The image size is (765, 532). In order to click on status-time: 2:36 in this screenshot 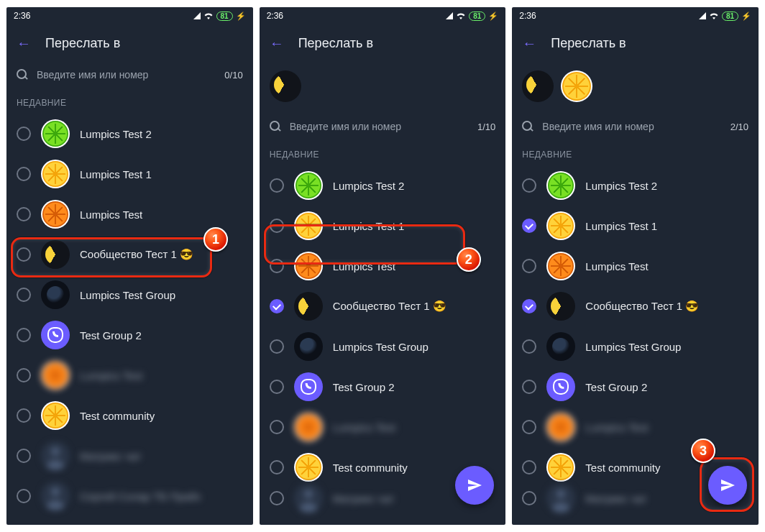, I will do `click(275, 16)`.